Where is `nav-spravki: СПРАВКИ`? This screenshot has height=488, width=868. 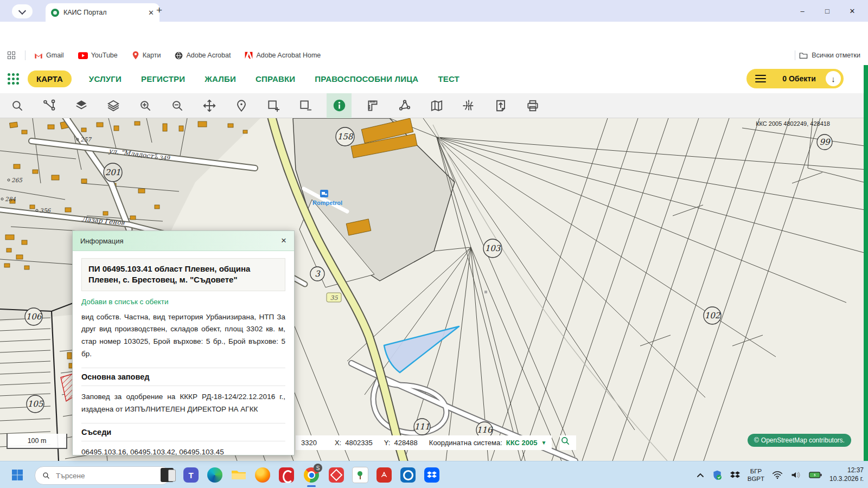
nav-spravki: СПРАВКИ is located at coordinates (276, 79).